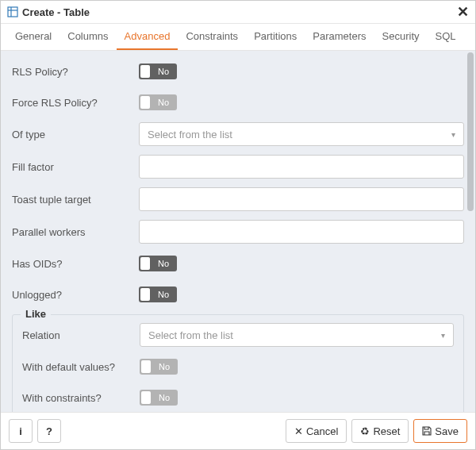  I want to click on tab-columns: Columns, so click(87, 37).